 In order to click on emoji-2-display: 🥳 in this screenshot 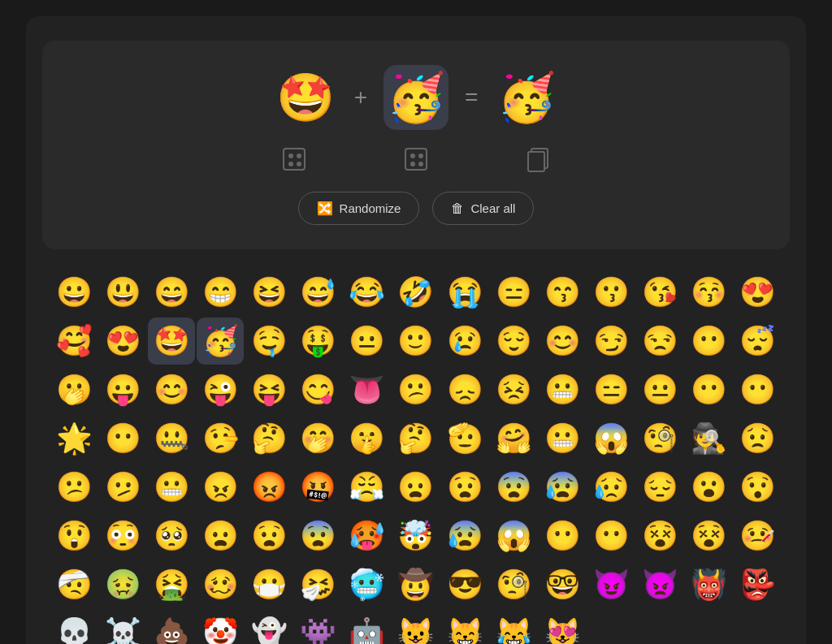, I will do `click(416, 97)`.